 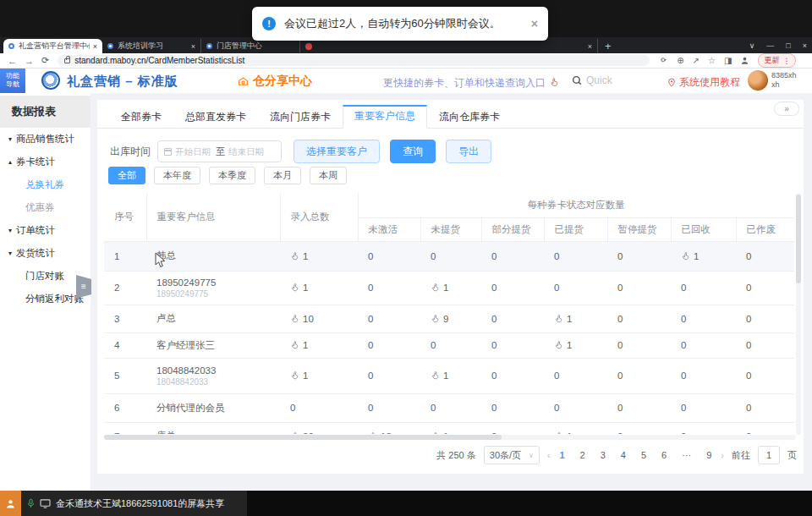 What do you see at coordinates (46, 208) in the screenshot?
I see `sidebar-item: 优惠券` at bounding box center [46, 208].